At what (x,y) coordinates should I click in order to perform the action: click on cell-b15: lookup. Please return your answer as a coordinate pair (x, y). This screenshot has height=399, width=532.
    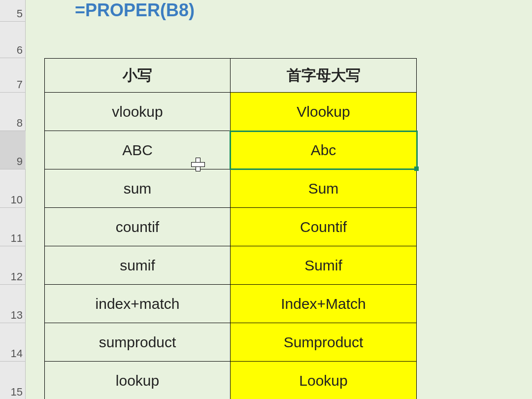
    Looking at the image, I should click on (137, 380).